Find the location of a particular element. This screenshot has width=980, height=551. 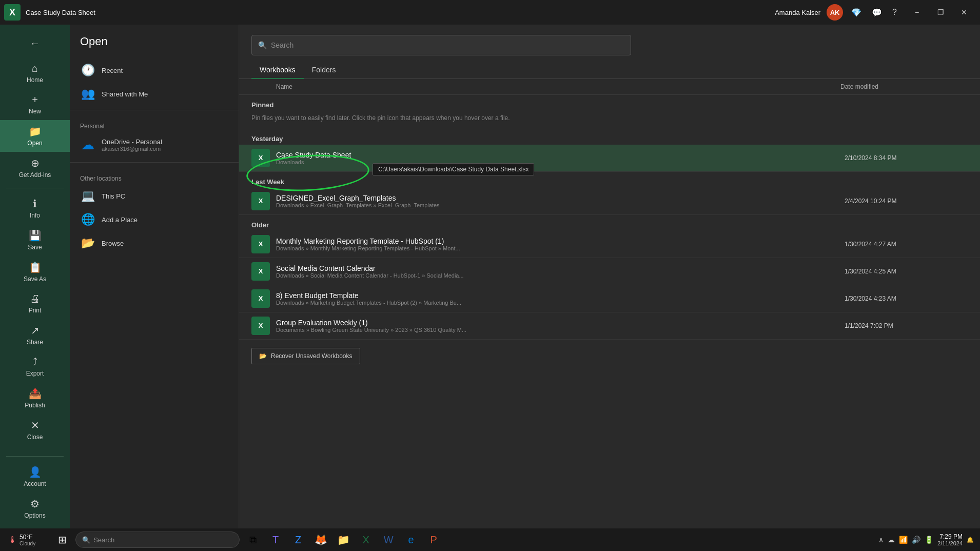

start-button: ⊞ is located at coordinates (62, 540).